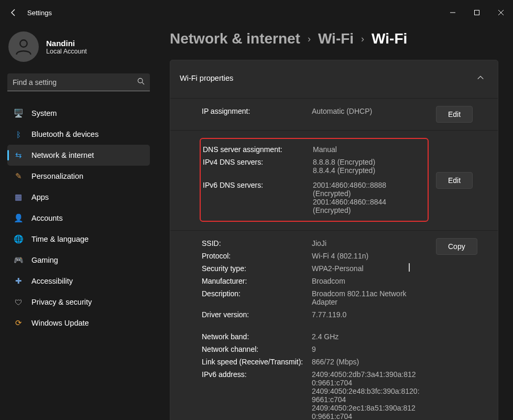 The width and height of the screenshot is (513, 420). I want to click on sidebar-item-network: ⇆Network & internet, so click(79, 155).